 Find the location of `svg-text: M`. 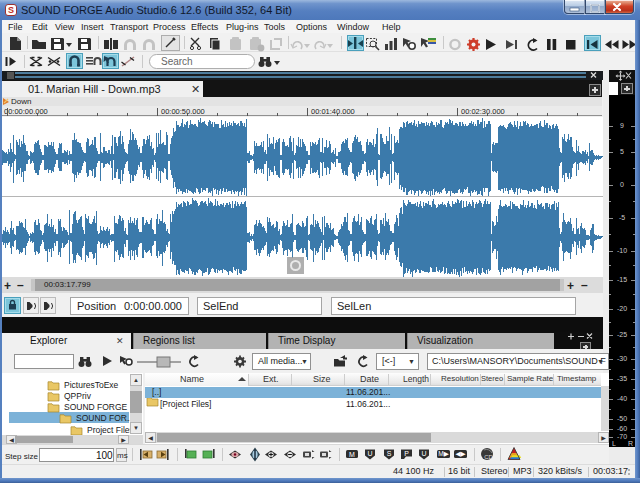

svg-text: M is located at coordinates (352, 454).